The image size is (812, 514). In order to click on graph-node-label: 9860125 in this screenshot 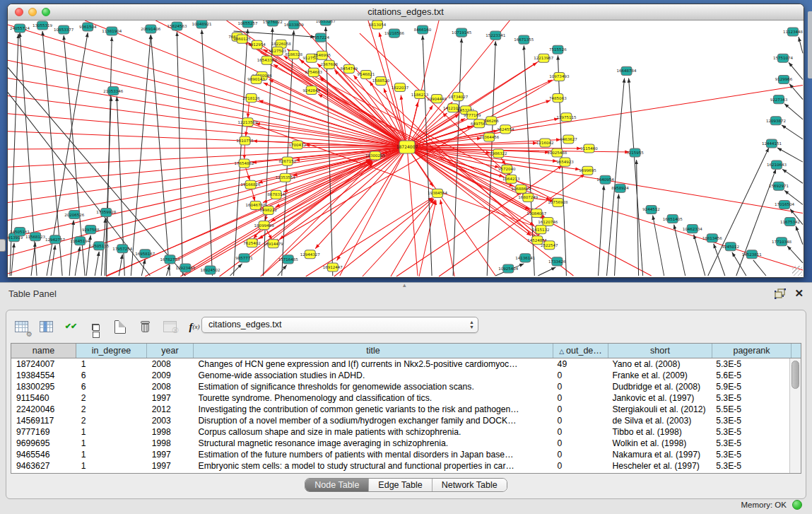, I will do `click(242, 39)`.